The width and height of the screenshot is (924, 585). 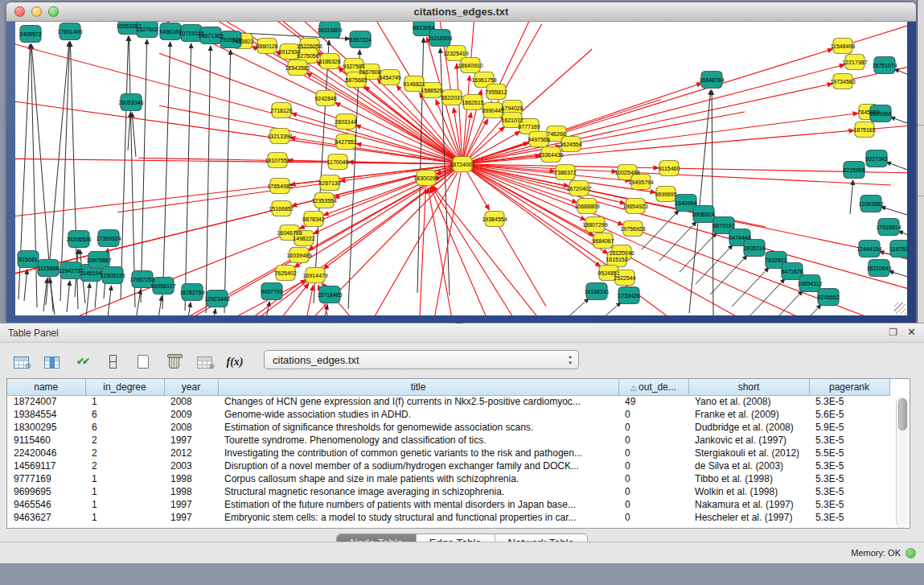 What do you see at coordinates (749, 492) in the screenshot?
I see `table-cell: Wolkin et al. (1998)` at bounding box center [749, 492].